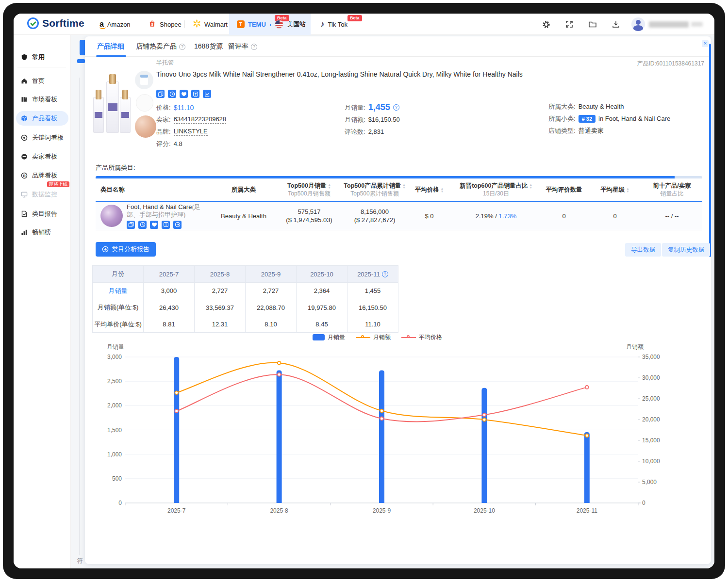 The width and height of the screenshot is (728, 582). I want to click on svg-text: 0, so click(120, 503).